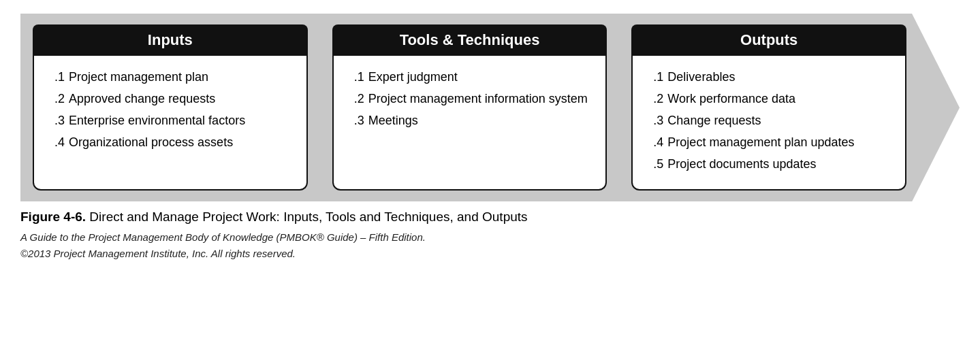  What do you see at coordinates (769, 120) in the screenshot?
I see `outputs-list: .1Deliverables .2Work performance data .…` at bounding box center [769, 120].